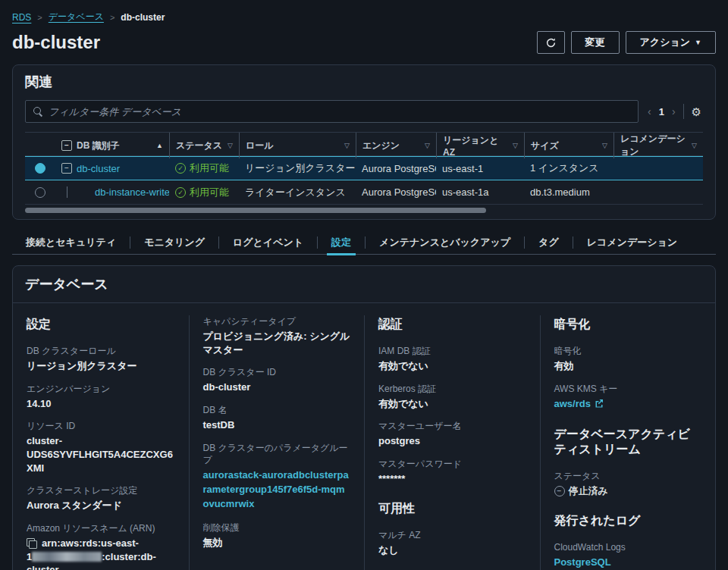 This screenshot has width=728, height=570. I want to click on external-link-icon, so click(599, 403).